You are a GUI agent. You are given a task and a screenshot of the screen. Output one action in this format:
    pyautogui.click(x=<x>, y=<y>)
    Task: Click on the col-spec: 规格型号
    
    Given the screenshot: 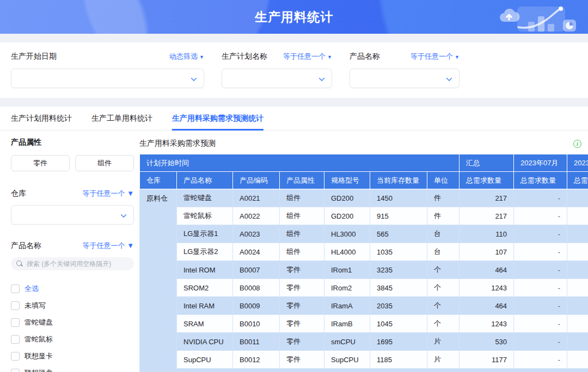 What is the action you would take?
    pyautogui.click(x=347, y=181)
    